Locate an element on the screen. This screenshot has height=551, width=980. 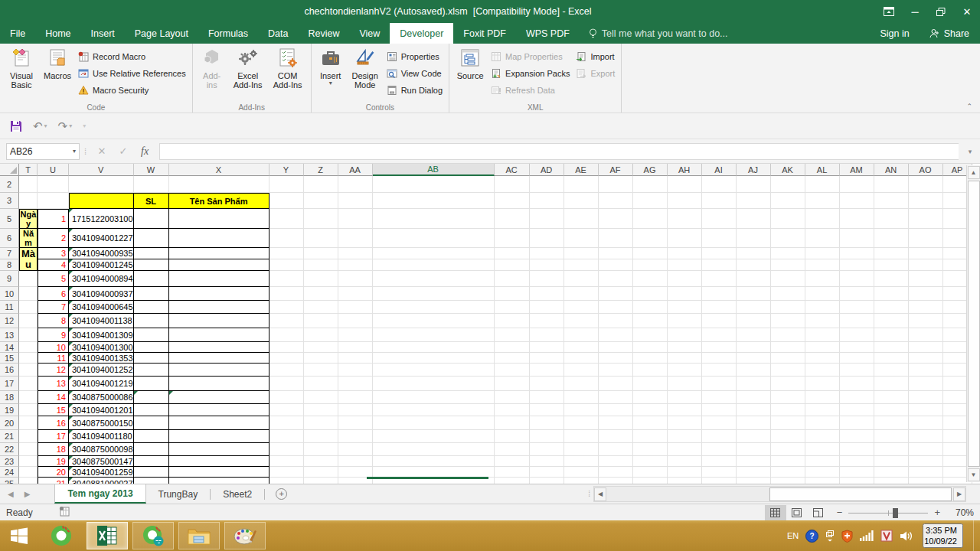
cell-AF7 is located at coordinates (616, 254).